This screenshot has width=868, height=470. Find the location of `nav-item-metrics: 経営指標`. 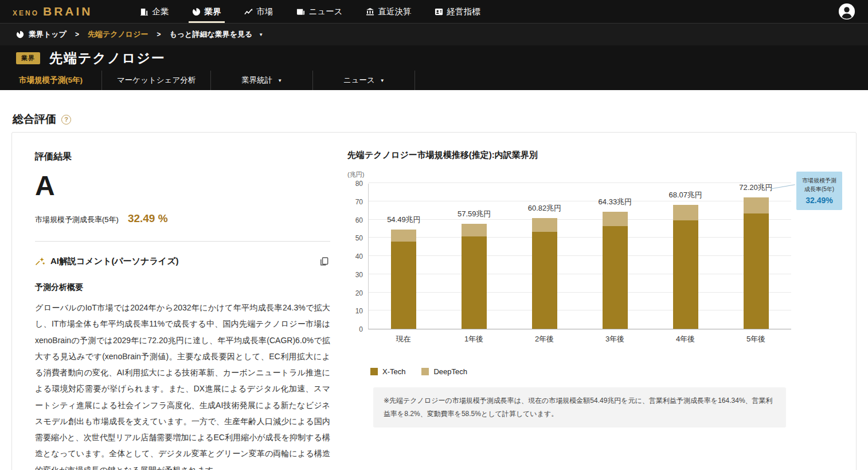

nav-item-metrics: 経営指標 is located at coordinates (458, 11).